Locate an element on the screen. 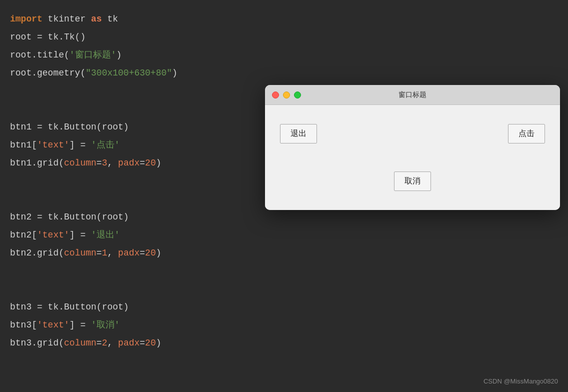 The height and width of the screenshot is (392, 568). code-line: btn3['text'] = '取消' is located at coordinates (284, 325).